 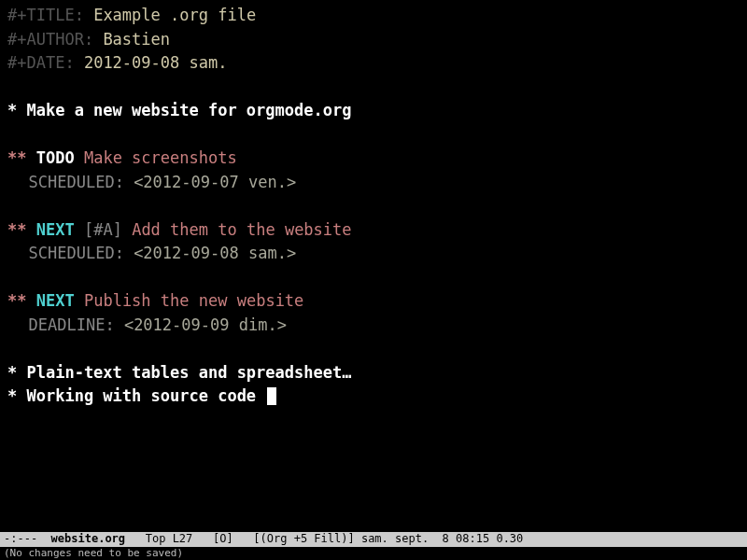 I want to click on meta-date-value: 2012-09-08 sam., so click(x=156, y=63).